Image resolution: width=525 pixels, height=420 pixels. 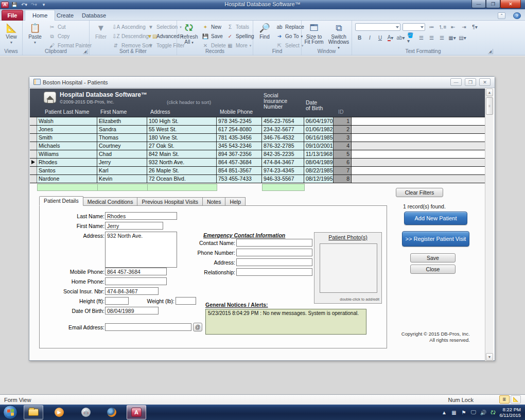 I want to click on contact-name-field, so click(x=274, y=243).